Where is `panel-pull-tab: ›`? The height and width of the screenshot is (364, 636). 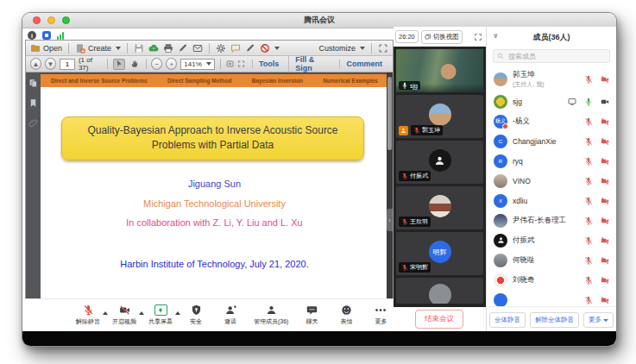
panel-pull-tab: › is located at coordinates (390, 220).